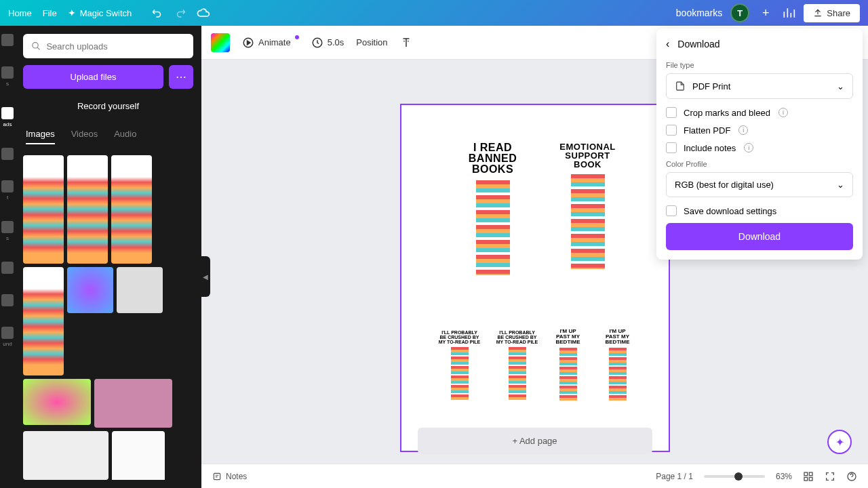 This screenshot has height=488, width=868. What do you see at coordinates (789, 13) in the screenshot?
I see `analytics-icon` at bounding box center [789, 13].